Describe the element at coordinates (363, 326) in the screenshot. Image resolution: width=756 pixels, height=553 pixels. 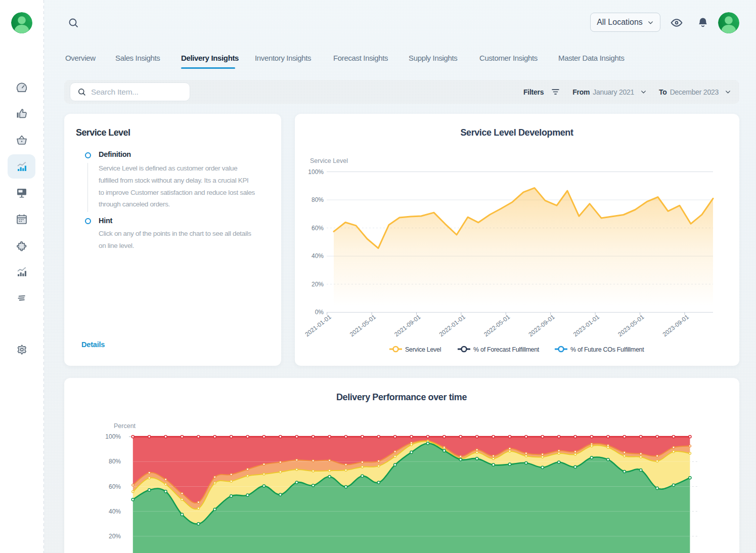
I see `svg-text: 2021-05-01` at that location.